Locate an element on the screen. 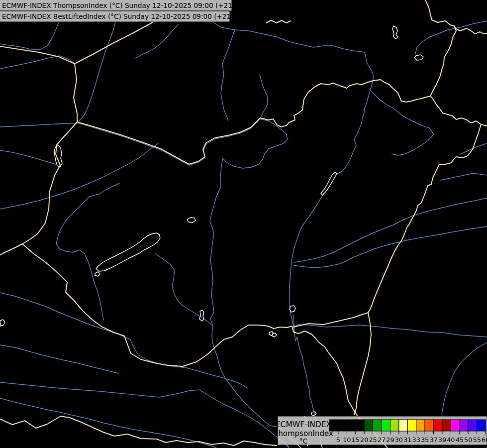 The image size is (487, 448). legend-tick-label: 33 is located at coordinates (416, 440).